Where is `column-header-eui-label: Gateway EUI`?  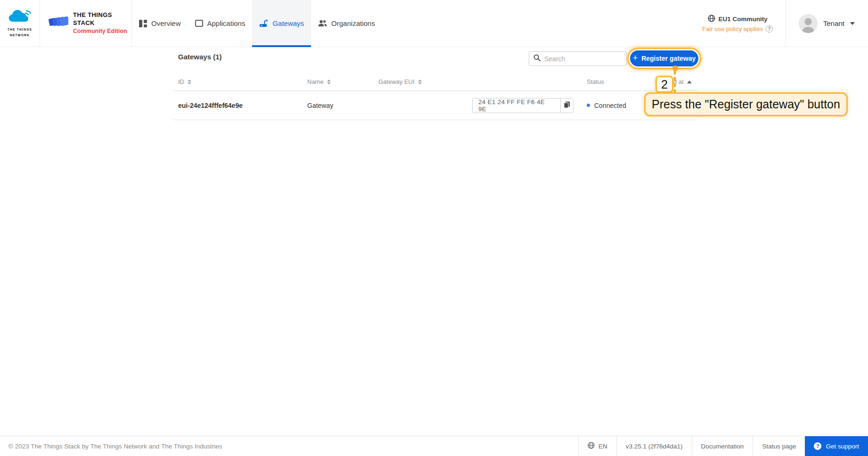
column-header-eui-label: Gateway EUI is located at coordinates (397, 82).